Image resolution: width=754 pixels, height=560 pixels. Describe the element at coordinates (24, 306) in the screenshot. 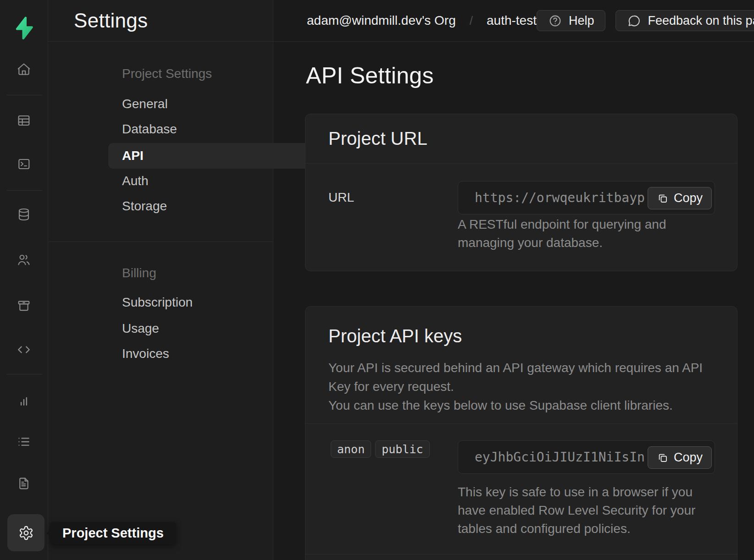

I see `storage-icon` at that location.